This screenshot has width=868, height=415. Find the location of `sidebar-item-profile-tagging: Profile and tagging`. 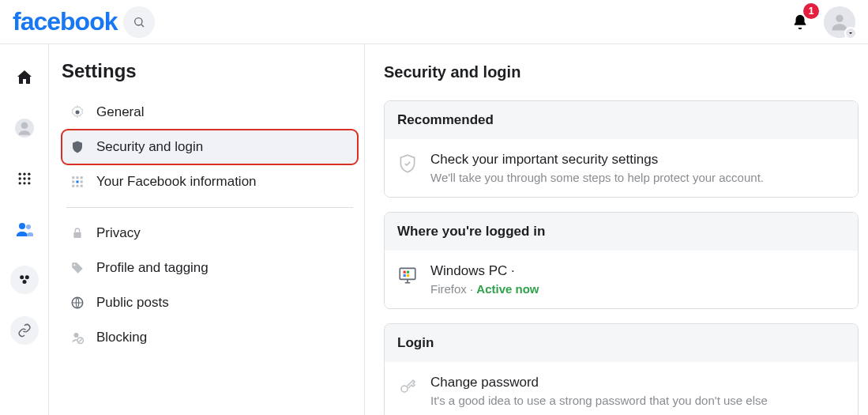

sidebar-item-profile-tagging: Profile and tagging is located at coordinates (210, 268).